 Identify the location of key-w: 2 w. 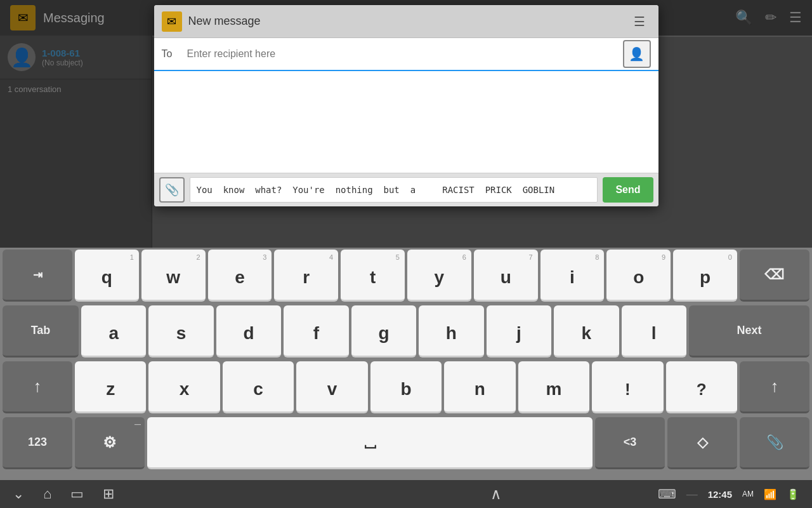
(174, 276).